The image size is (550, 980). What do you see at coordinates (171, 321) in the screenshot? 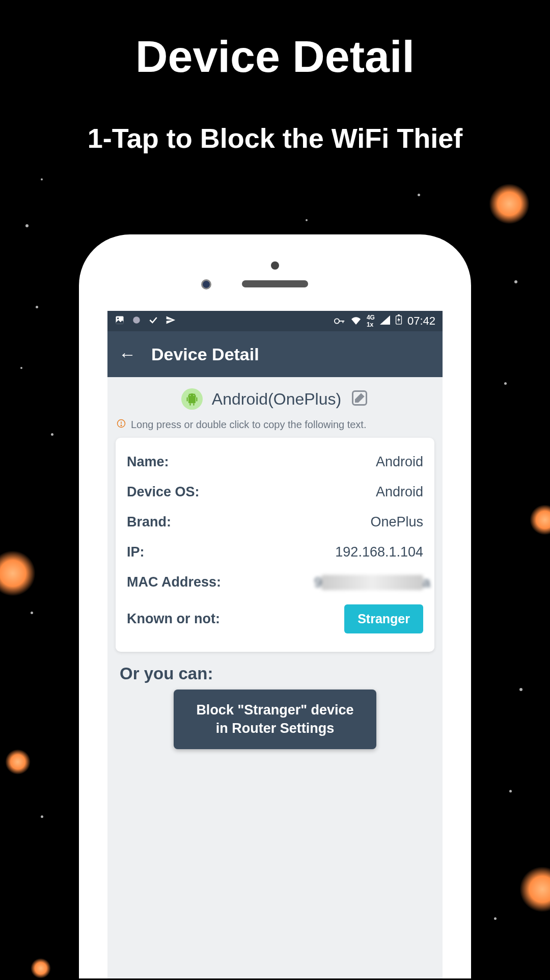
I see `send-icon` at bounding box center [171, 321].